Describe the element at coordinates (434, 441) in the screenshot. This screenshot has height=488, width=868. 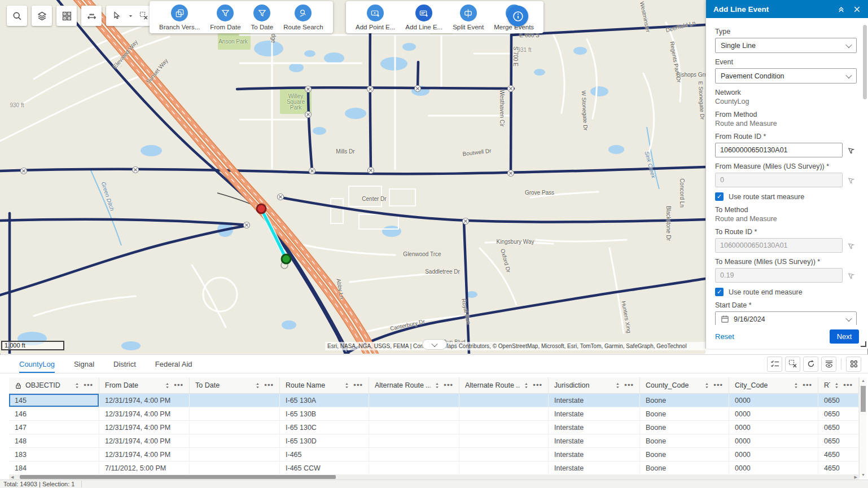
I see `table-row: 148 12/31/1974, 4:00 PM I-65 130D Inters…` at that location.